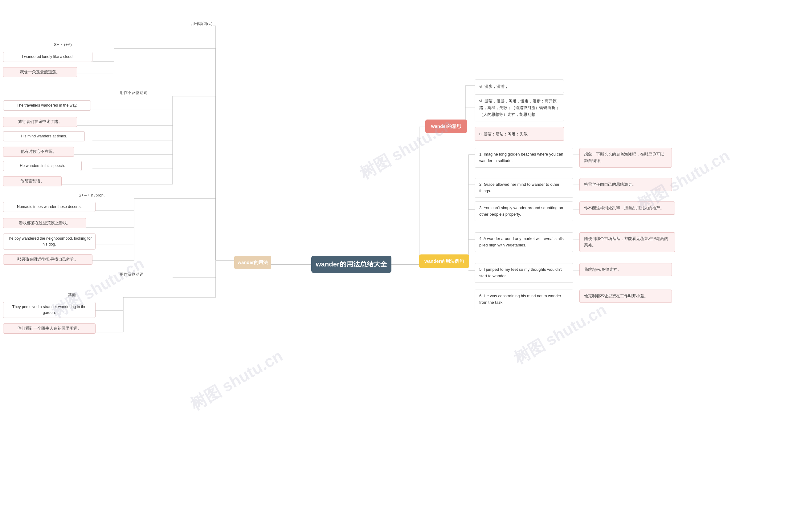  I want to click on category-s-plus-n: S+～+ n./pron., so click(92, 195).